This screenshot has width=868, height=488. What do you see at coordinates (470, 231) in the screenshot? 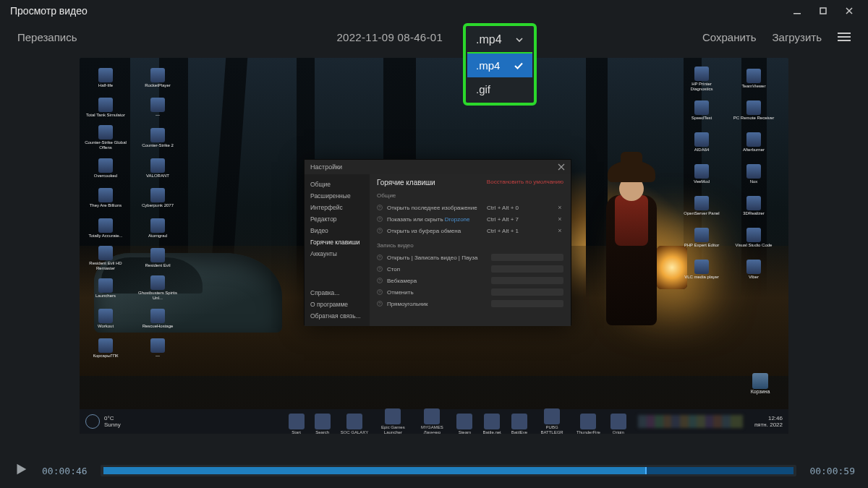
I see `hotkey-row: ?Открыть из буфера обменаCtrl + Alt + 1×` at bounding box center [470, 231].